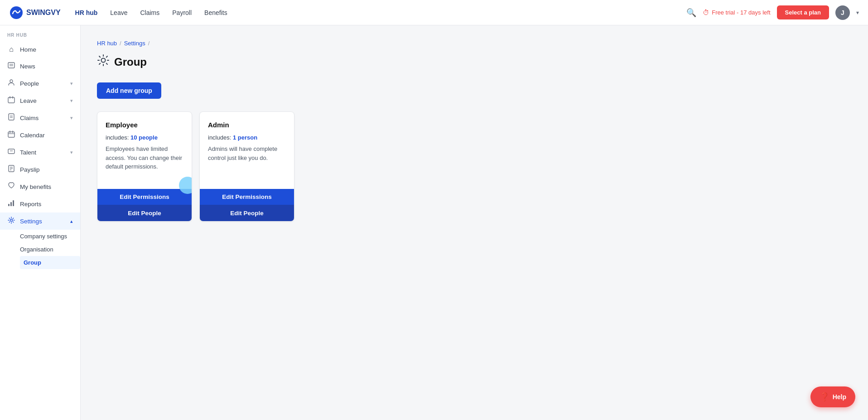 The height and width of the screenshot is (420, 868). Describe the element at coordinates (107, 43) in the screenshot. I see `breadcrumb-hr-hub: HR hub` at that location.